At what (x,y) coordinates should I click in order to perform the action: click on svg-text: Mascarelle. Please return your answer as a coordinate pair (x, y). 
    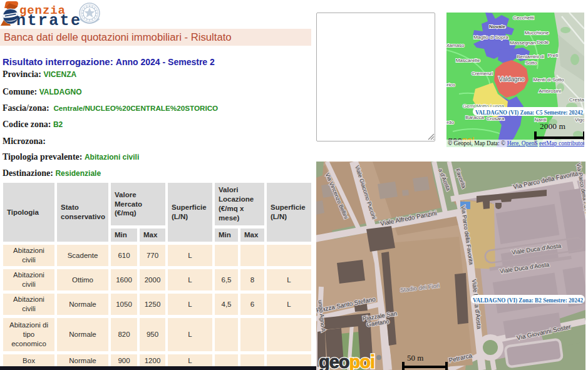
    Looking at the image, I should click on (468, 60).